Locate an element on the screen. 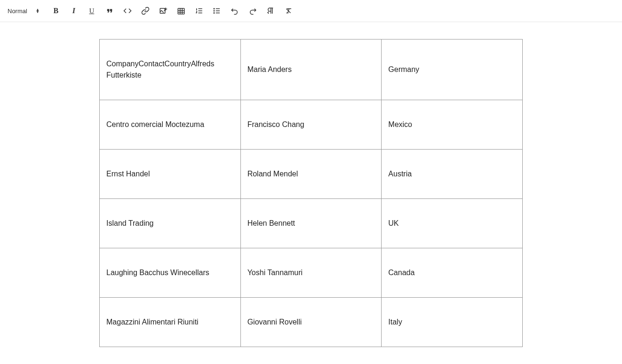 The width and height of the screenshot is (622, 364). cell-text: Italy is located at coordinates (395, 322).